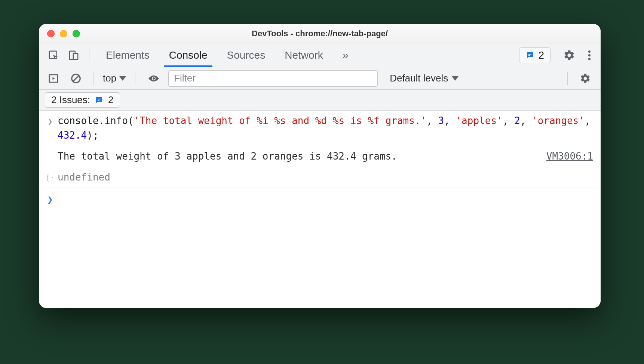 The width and height of the screenshot is (644, 364). I want to click on clear-console-button, so click(76, 78).